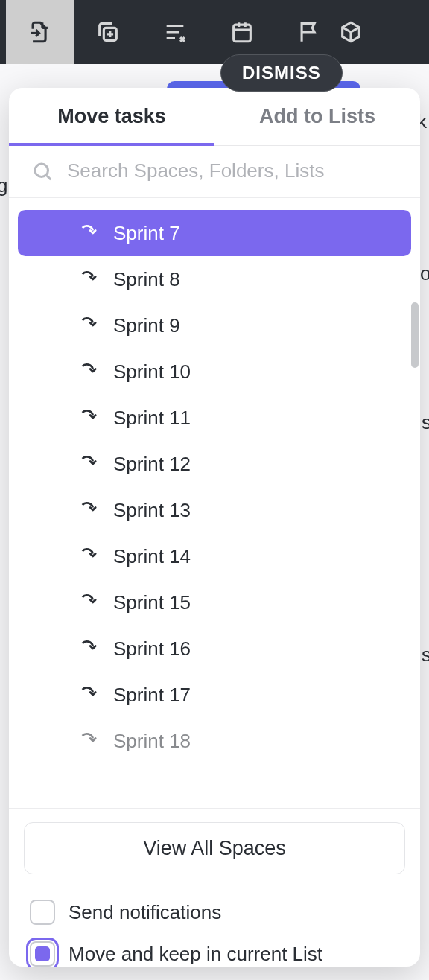  I want to click on list-item-label: Sprint 12, so click(152, 465).